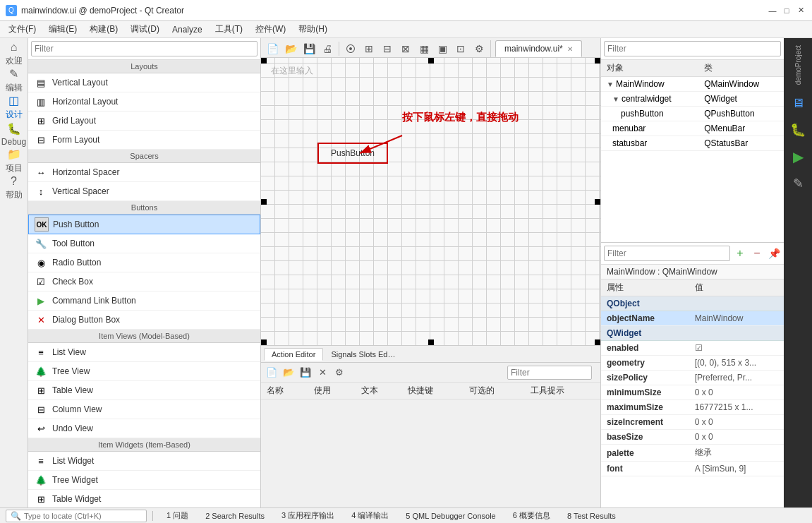  Describe the element at coordinates (737, 469) in the screenshot. I see `prop-val-font: A [SimSun, 9]` at that location.